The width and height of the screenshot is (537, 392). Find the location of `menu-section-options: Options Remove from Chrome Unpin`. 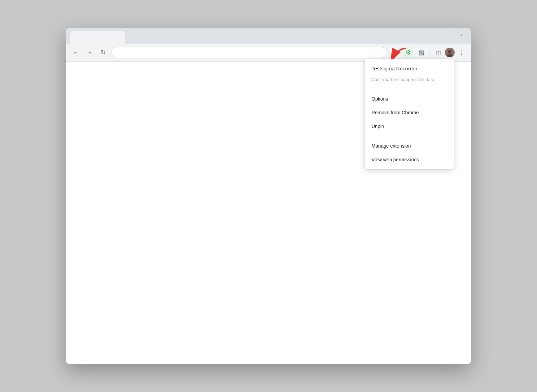

menu-section-options: Options Remove from Chrome Unpin is located at coordinates (409, 113).